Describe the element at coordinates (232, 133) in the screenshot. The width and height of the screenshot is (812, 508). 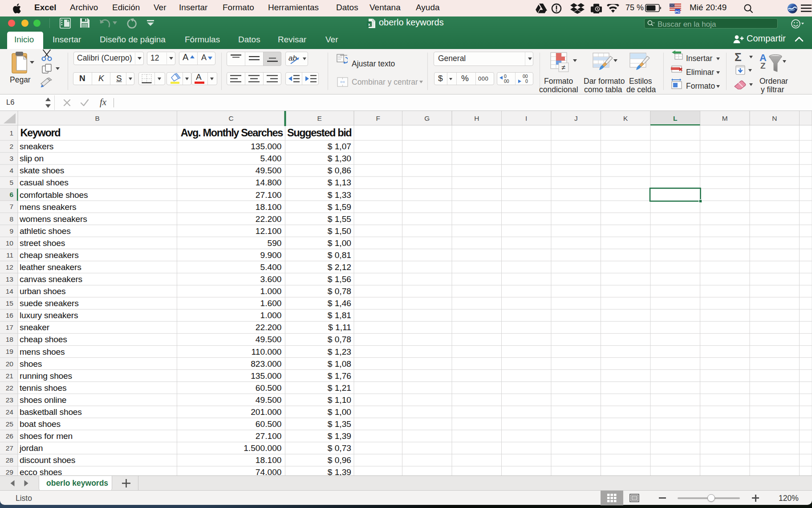
I see `svg-text: Avg. Monthly Searches` at that location.